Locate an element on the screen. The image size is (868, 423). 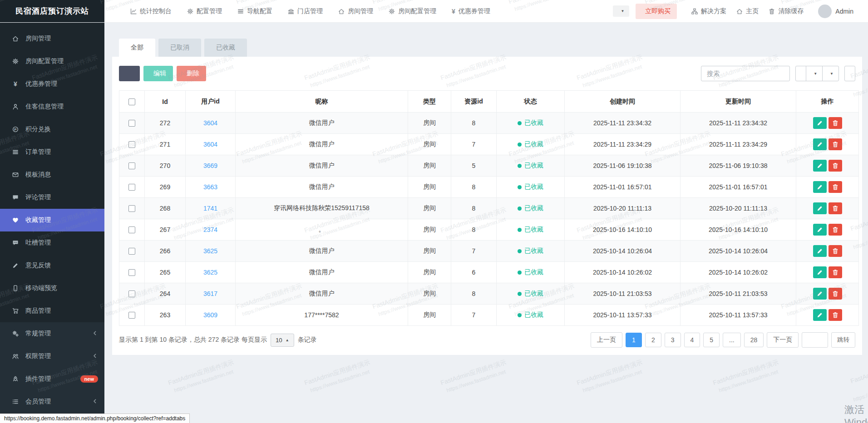
table-row: 2643617微信用户房间8已收藏2025-10-11 21:03:532025… is located at coordinates (489, 294).